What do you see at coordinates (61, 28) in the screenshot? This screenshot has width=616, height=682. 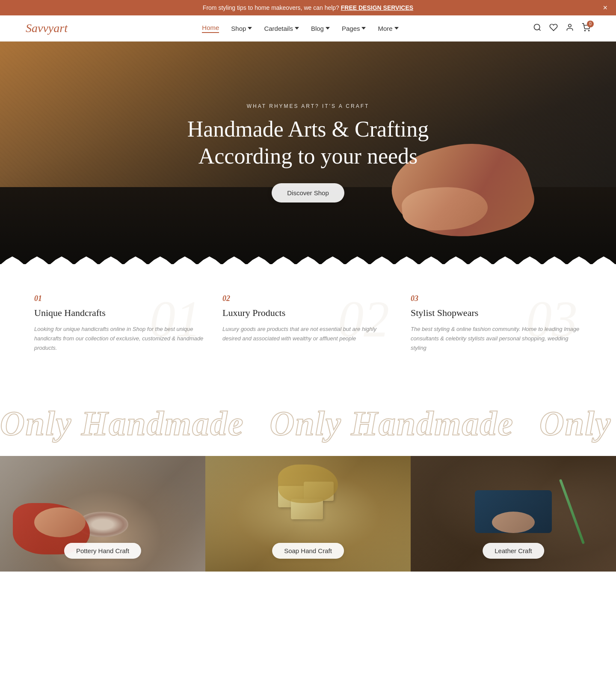 I see `logo-italic: art` at bounding box center [61, 28].